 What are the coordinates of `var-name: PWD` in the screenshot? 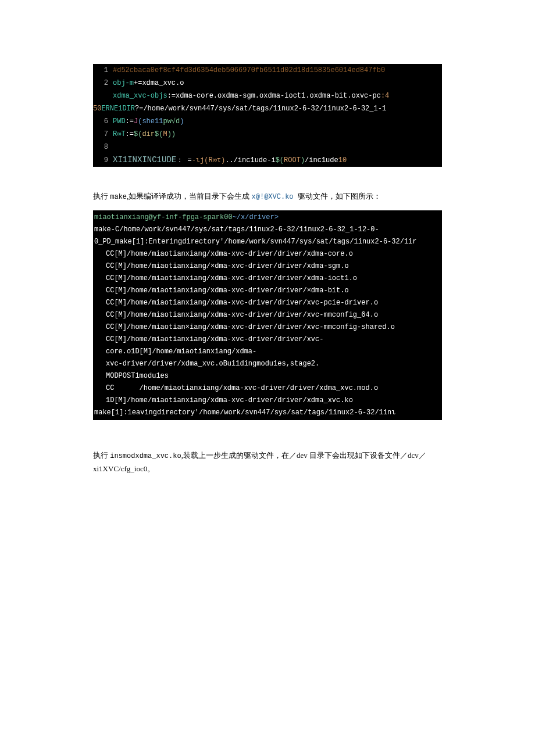 It's located at (119, 121).